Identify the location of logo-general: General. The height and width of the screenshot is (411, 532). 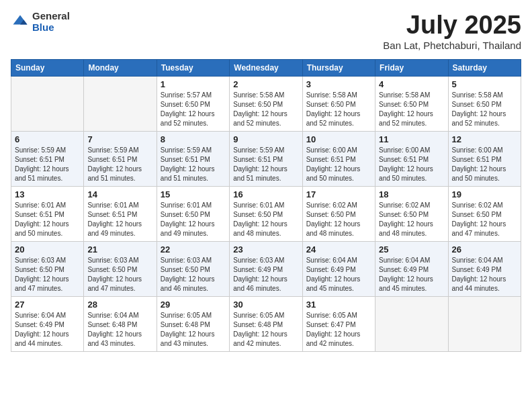
(51, 16).